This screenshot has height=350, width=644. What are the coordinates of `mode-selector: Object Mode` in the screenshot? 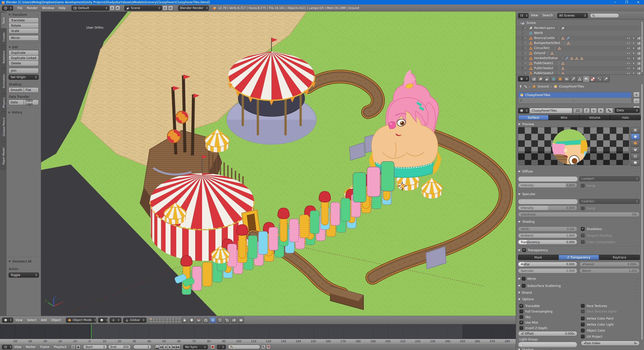 It's located at (81, 320).